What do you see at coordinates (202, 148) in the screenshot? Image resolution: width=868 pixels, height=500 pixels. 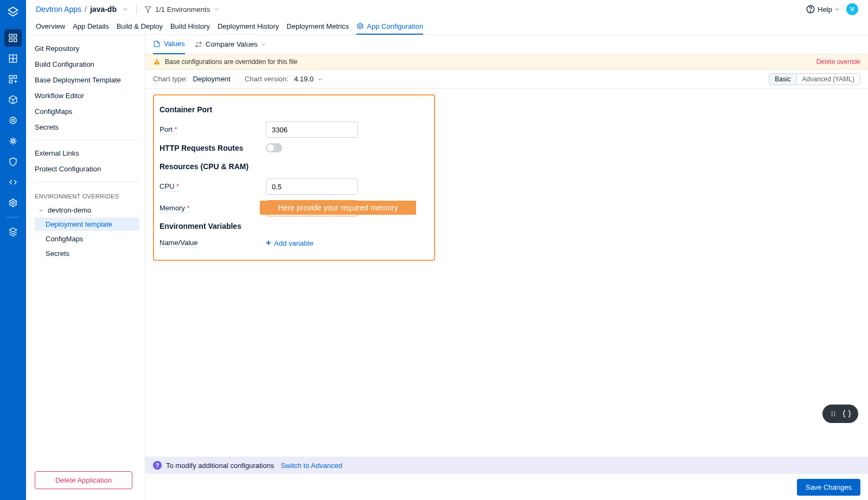 I see `http-routes-title: HTTP Requests Routes` at bounding box center [202, 148].